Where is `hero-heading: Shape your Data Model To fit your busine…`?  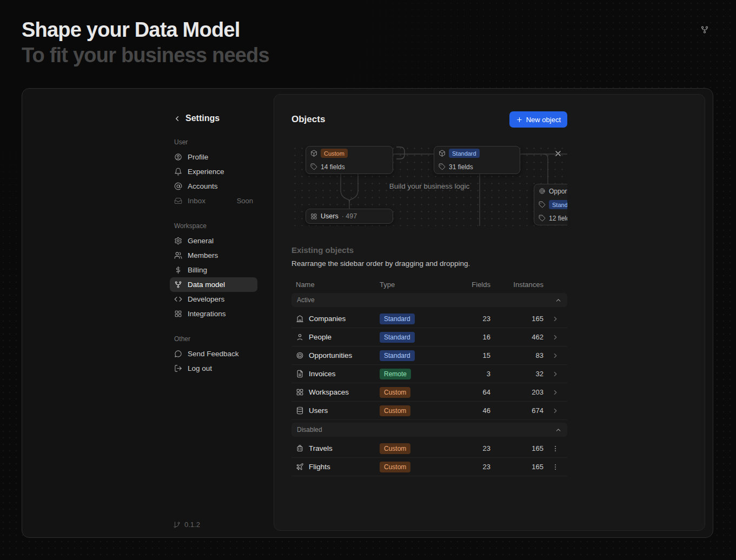 hero-heading: Shape your Data Model To fit your busine… is located at coordinates (145, 43).